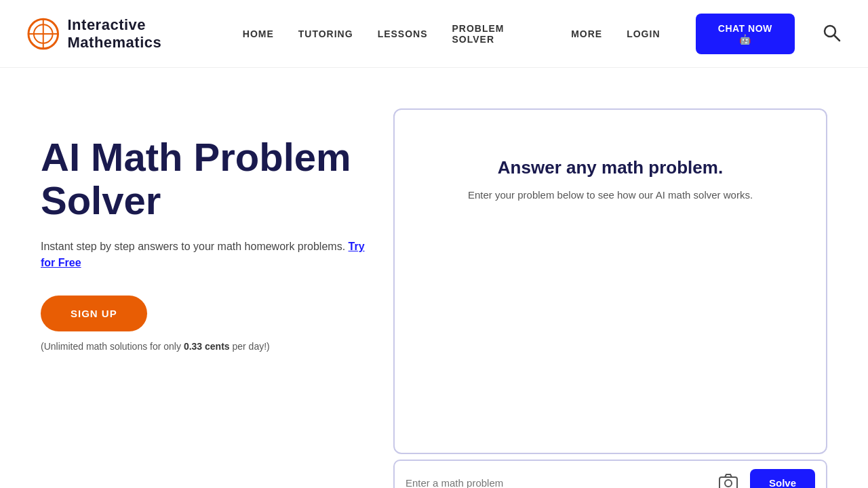 Image resolution: width=868 pixels, height=488 pixels. Describe the element at coordinates (203, 255) in the screenshot. I see `subtitle: Instant step by step answers to your mat…` at that location.